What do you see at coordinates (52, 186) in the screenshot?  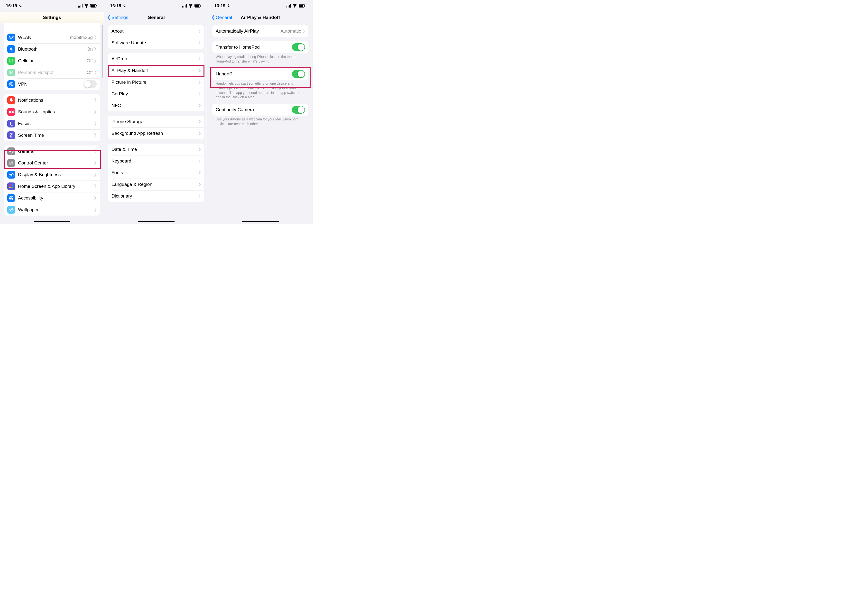 I see `settings-row-homescreen: Home Screen & App Library` at bounding box center [52, 186].